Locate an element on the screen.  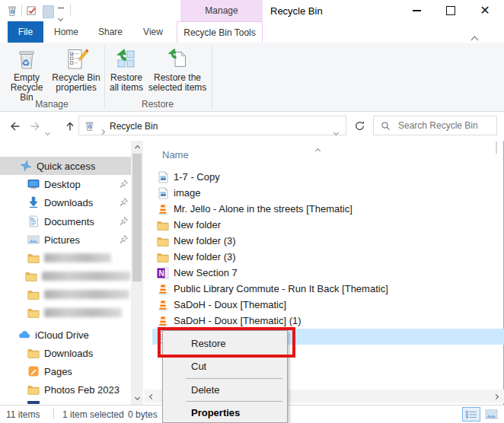
file-row: 1-7 - Copy is located at coordinates (328, 177).